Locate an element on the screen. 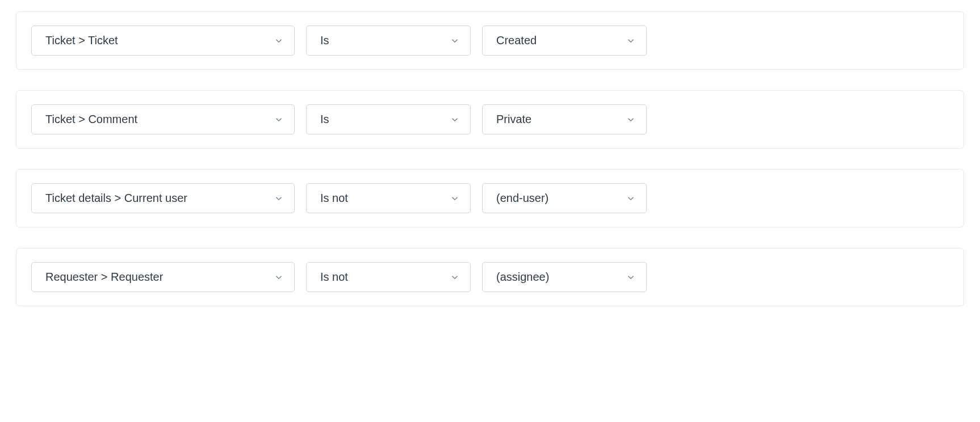 The image size is (980, 422). field-dropdown: Ticket > Comment is located at coordinates (163, 119).